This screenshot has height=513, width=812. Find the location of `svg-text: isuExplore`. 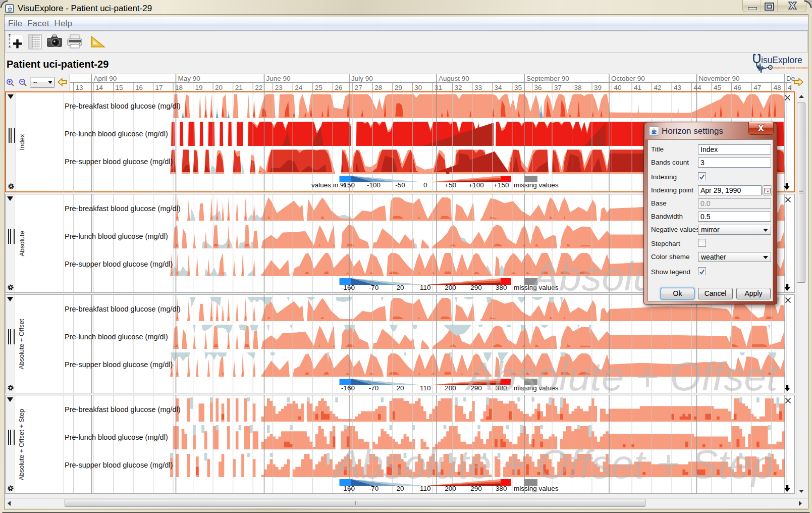

svg-text: isuExplore is located at coordinates (782, 60).